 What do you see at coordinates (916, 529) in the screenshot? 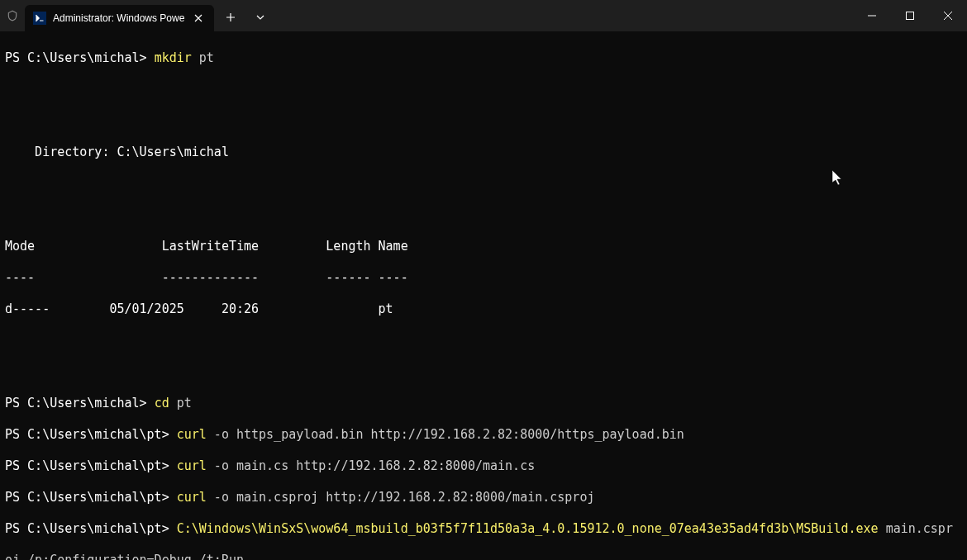
I see `cmd-arg: main.cspr` at bounding box center [916, 529].